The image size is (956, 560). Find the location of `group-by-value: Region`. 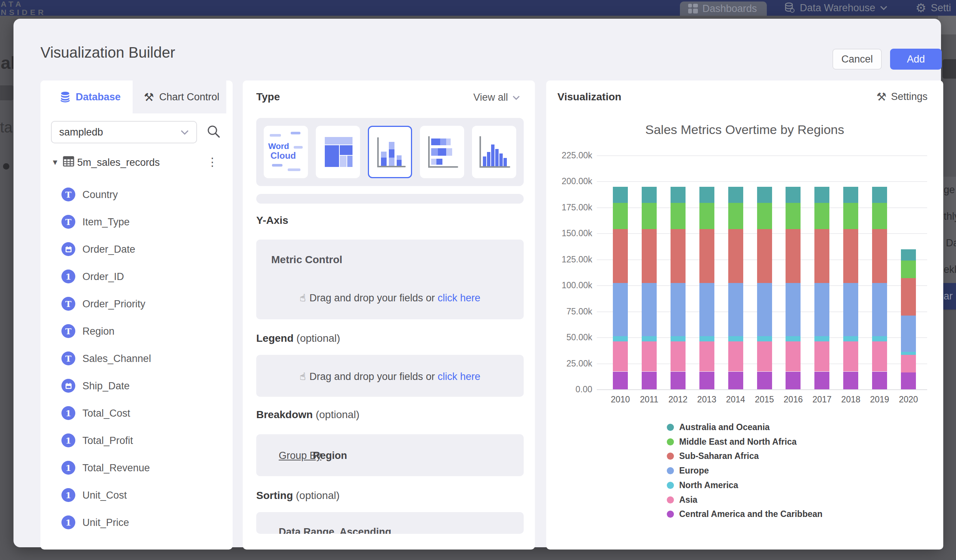

group-by-value: Region is located at coordinates (330, 456).